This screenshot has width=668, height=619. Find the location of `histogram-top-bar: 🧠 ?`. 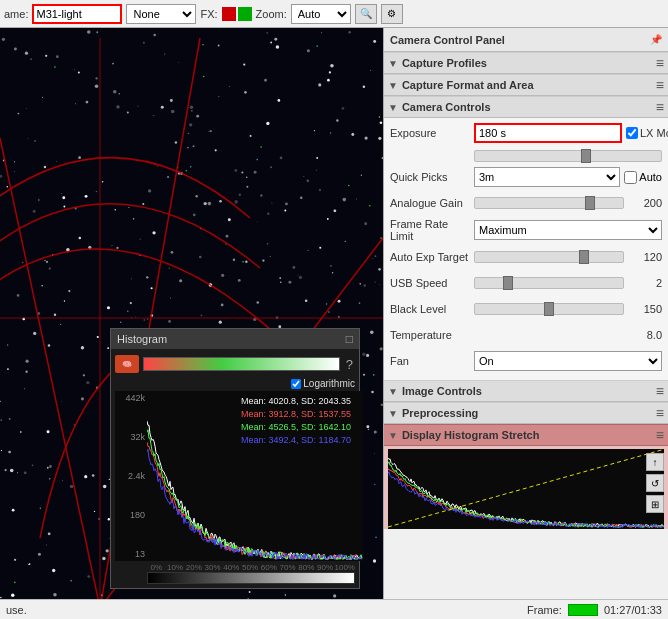

histogram-top-bar: 🧠 ? is located at coordinates (235, 364).